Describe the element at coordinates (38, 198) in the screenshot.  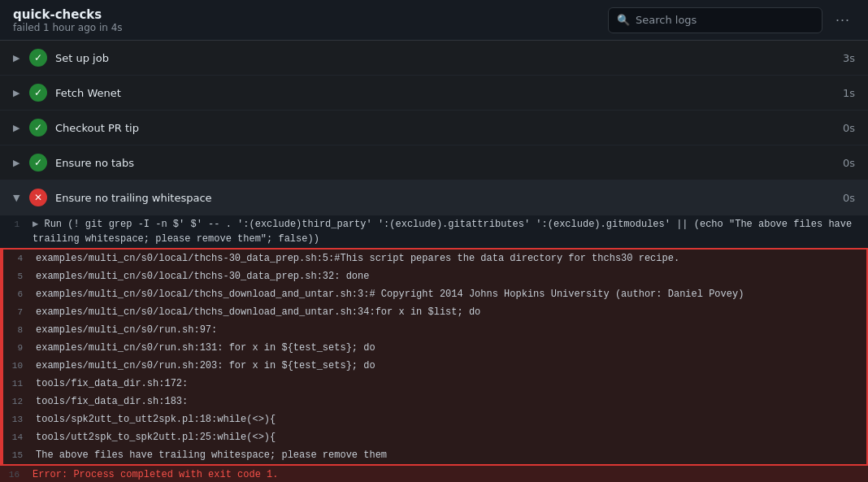
I see `step-status-icon-failure: ✕` at that location.